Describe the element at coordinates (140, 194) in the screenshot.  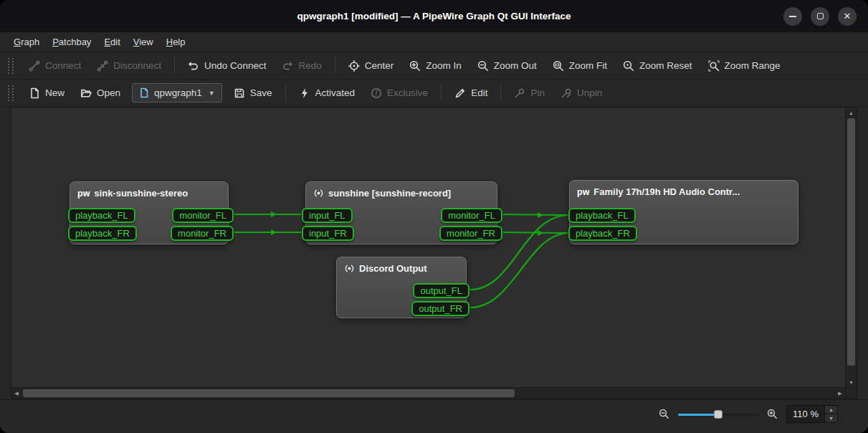
I see `node-title: sink-sunshine-stereo` at that location.